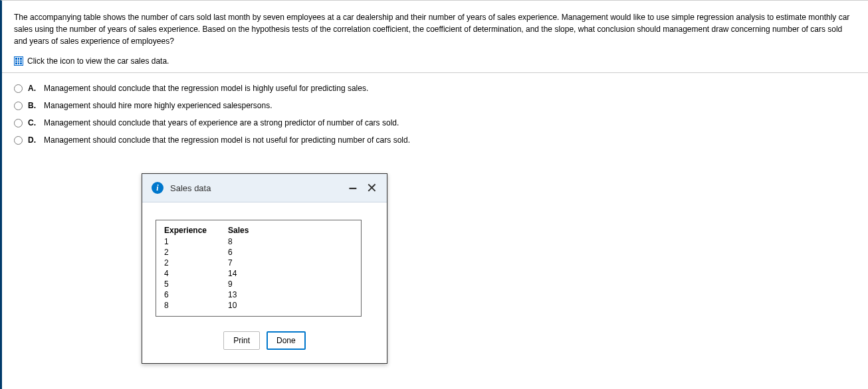 The width and height of the screenshot is (868, 389). Describe the element at coordinates (33, 140) in the screenshot. I see `choice-letter: D.` at that location.